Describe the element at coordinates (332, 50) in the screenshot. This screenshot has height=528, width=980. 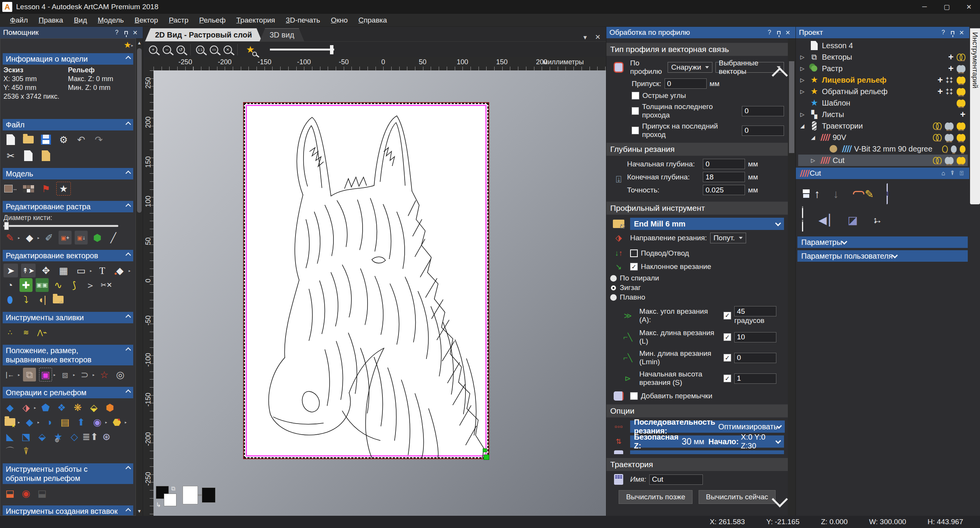
I see `zoom-slider-handle` at that location.